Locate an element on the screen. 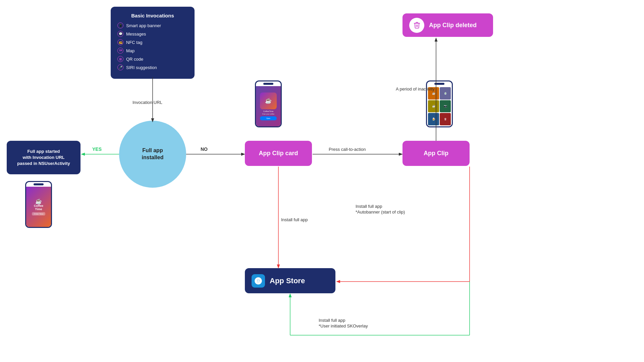 This screenshot has width=644, height=362. full-app-started-label: Full app startedwith Invocation URLpasse… is located at coordinates (44, 158).